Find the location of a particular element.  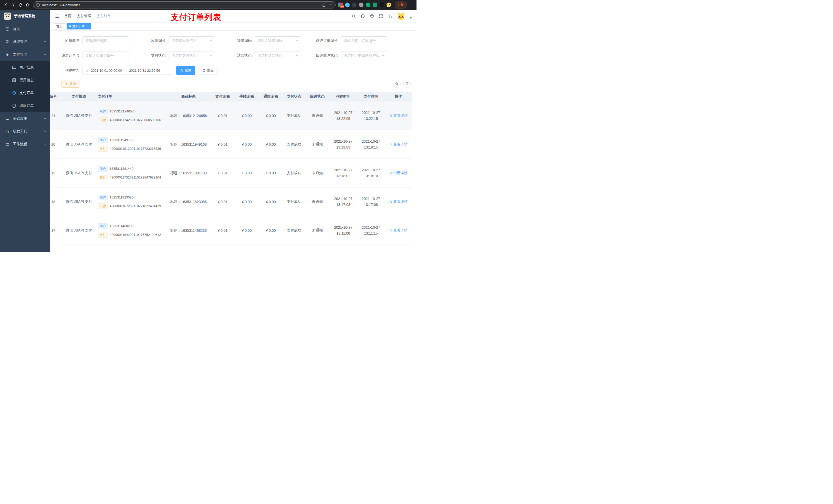

create-time-range-picker: 2021-10-01 00:00:00 - 2021-10-31 23:59:5… is located at coordinates (127, 70).